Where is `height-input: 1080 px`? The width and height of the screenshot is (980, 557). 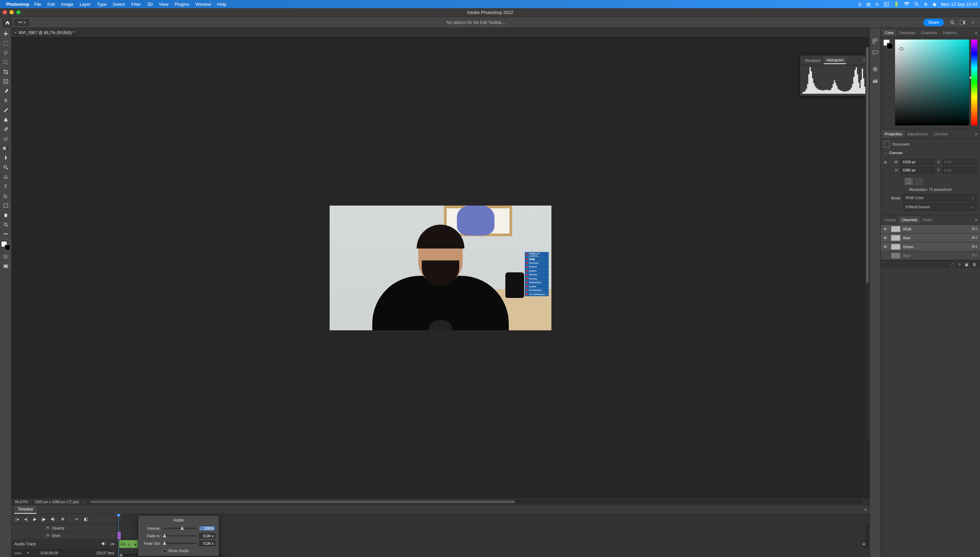
height-input: 1080 px is located at coordinates (917, 170).